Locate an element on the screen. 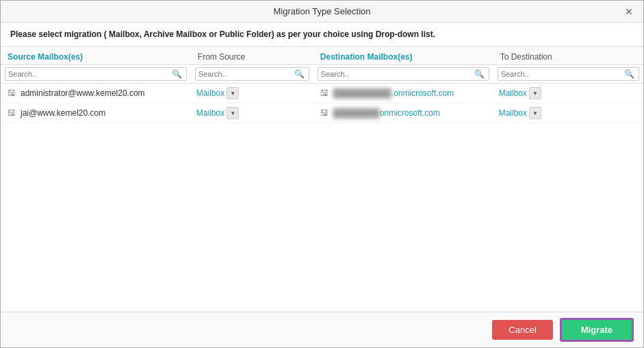 Image resolution: width=644 pixels, height=348 pixels. source-email-1: jai@www.kemel20.com is located at coordinates (63, 113).